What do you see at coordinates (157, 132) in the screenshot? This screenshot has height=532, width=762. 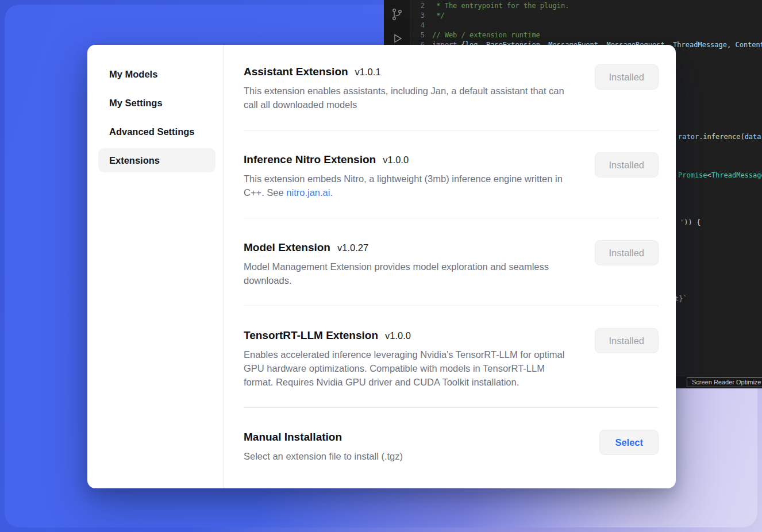 I see `sidebar-item-advanced-settings: Advanced Settings` at bounding box center [157, 132].